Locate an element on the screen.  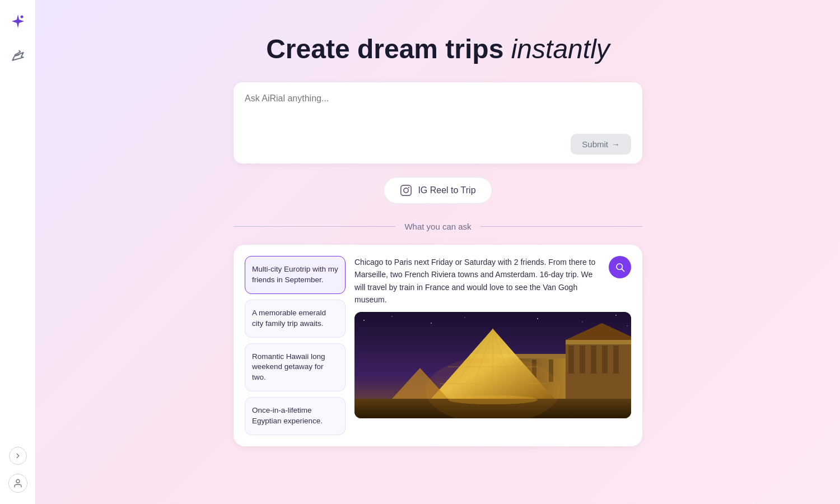
sparkle-icon is located at coordinates (18, 21).